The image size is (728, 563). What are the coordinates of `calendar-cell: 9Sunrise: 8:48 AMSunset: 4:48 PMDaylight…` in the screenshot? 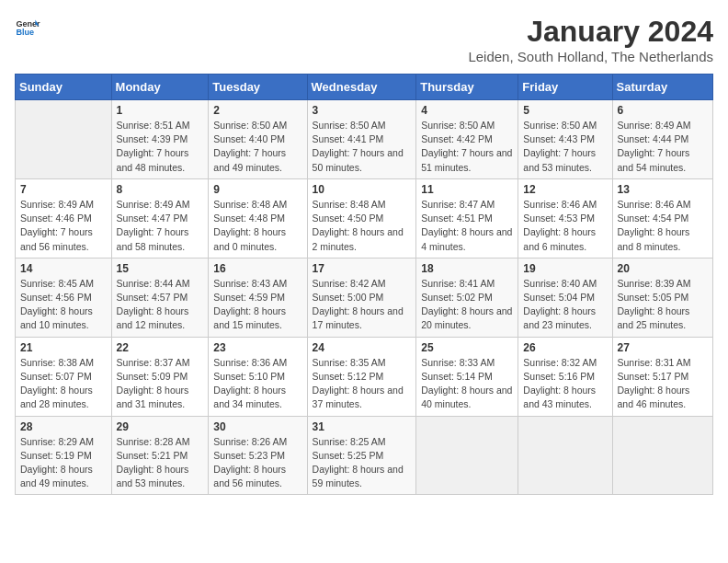 It's located at (257, 218).